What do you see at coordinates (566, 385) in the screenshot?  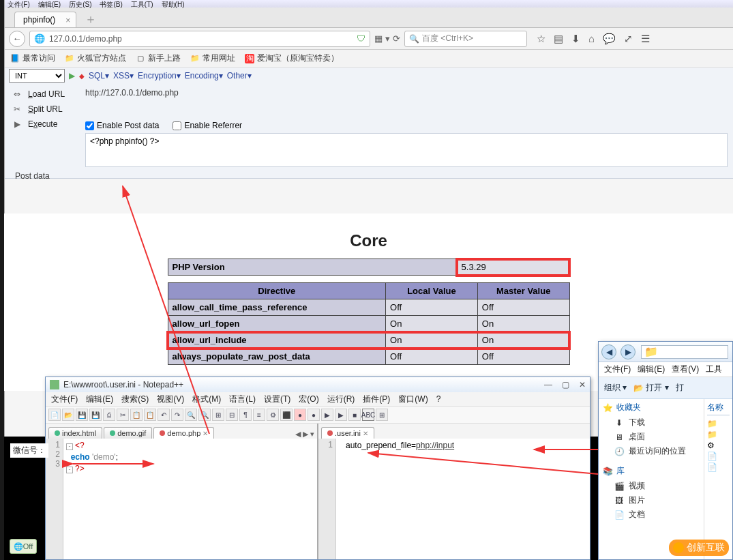 I see `maximize-icon: ▢` at bounding box center [566, 385].